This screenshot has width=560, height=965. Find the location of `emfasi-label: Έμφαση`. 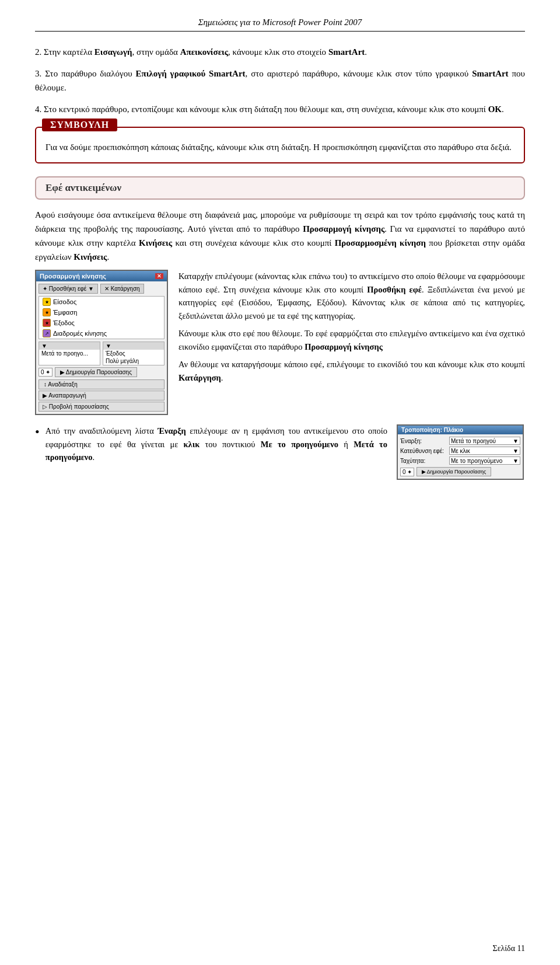

emfasi-label: Έμφαση is located at coordinates (65, 312).